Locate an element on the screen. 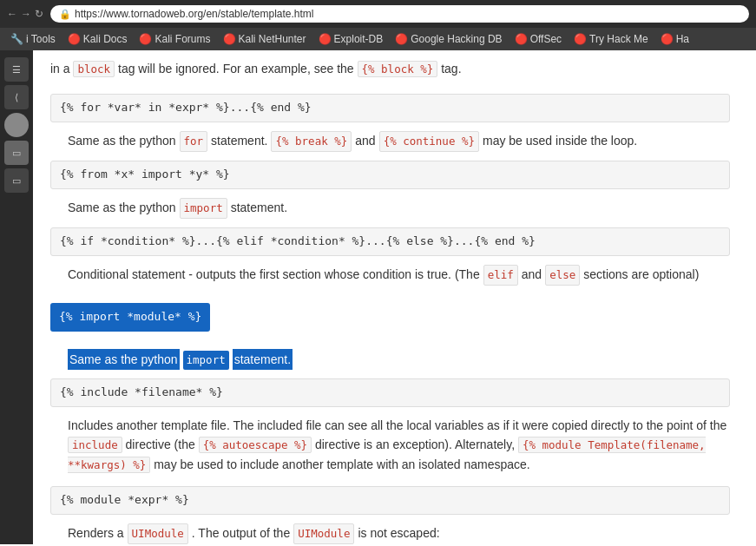 The height and width of the screenshot is (546, 756). include-desc2: directive (the is located at coordinates (161, 444).